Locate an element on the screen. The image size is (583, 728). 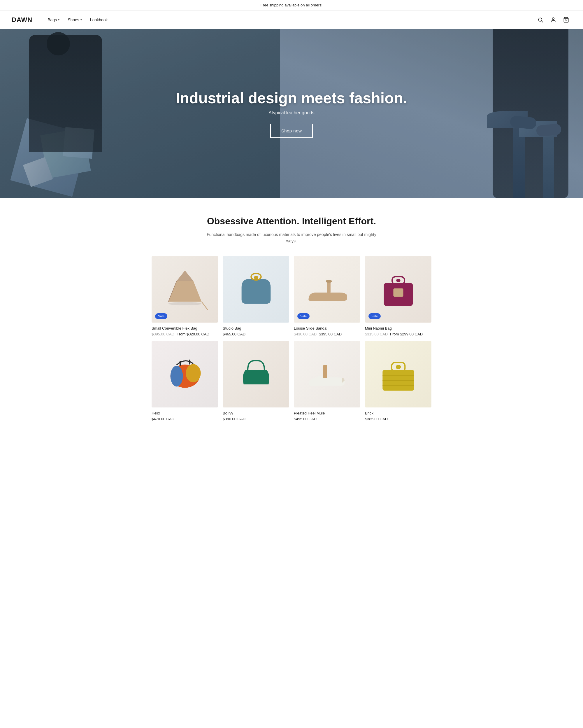
price-regular: $465.00 CAD is located at coordinates (234, 334).